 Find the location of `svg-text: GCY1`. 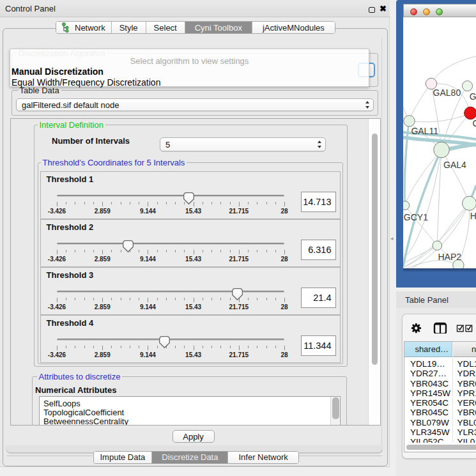

svg-text: GCY1 is located at coordinates (416, 217).